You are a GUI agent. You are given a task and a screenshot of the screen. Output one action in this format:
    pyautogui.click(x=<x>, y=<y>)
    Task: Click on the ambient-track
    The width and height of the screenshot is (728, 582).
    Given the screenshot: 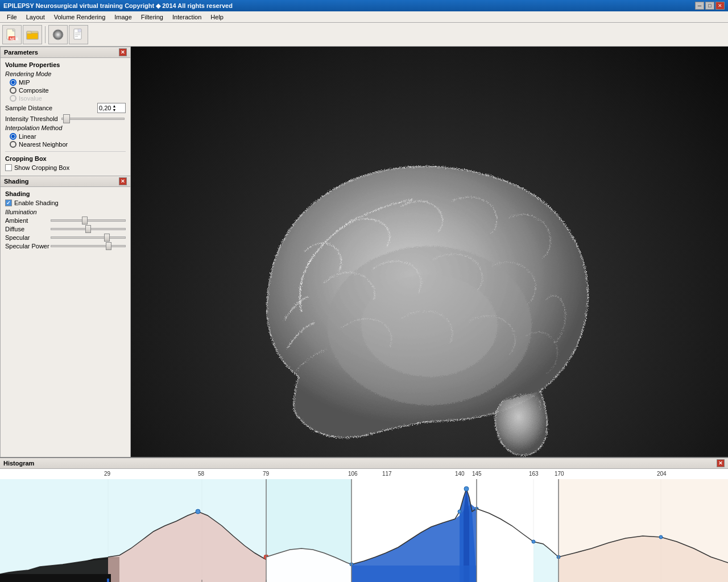 What is the action you would take?
    pyautogui.click(x=88, y=221)
    